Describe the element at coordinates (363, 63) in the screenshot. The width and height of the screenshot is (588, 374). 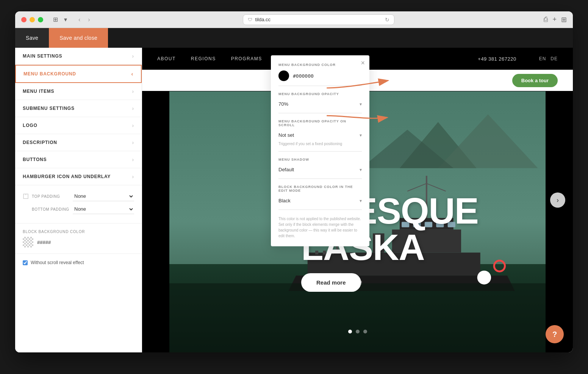
I see `popup-close-button: ×` at that location.